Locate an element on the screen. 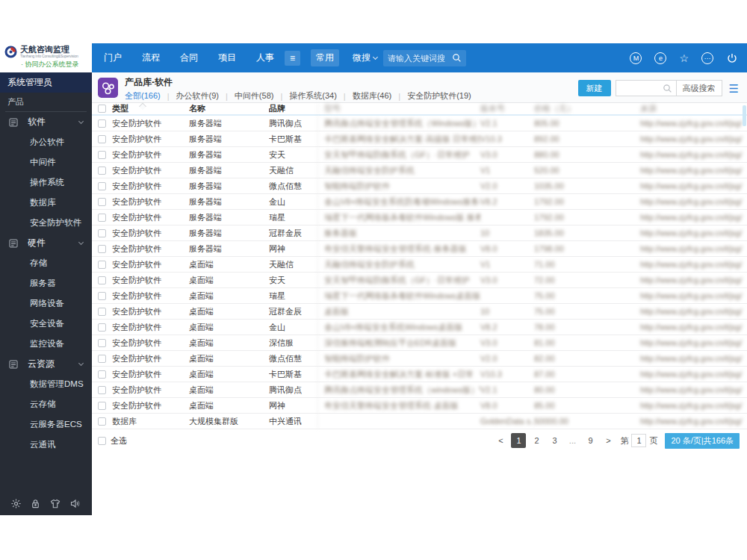 The image size is (747, 560). new-button: 新建 is located at coordinates (595, 88).